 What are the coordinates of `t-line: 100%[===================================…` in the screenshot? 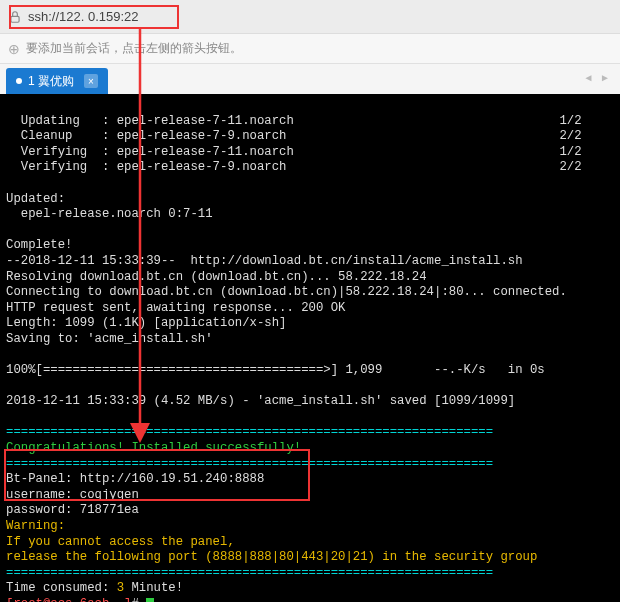 It's located at (276, 370).